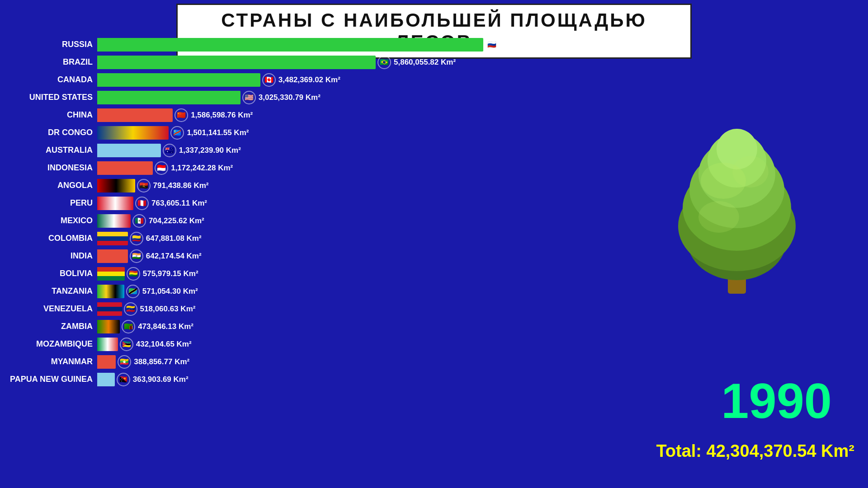  I want to click on value-label-tanzania: 571,054.30 Km², so click(170, 291).